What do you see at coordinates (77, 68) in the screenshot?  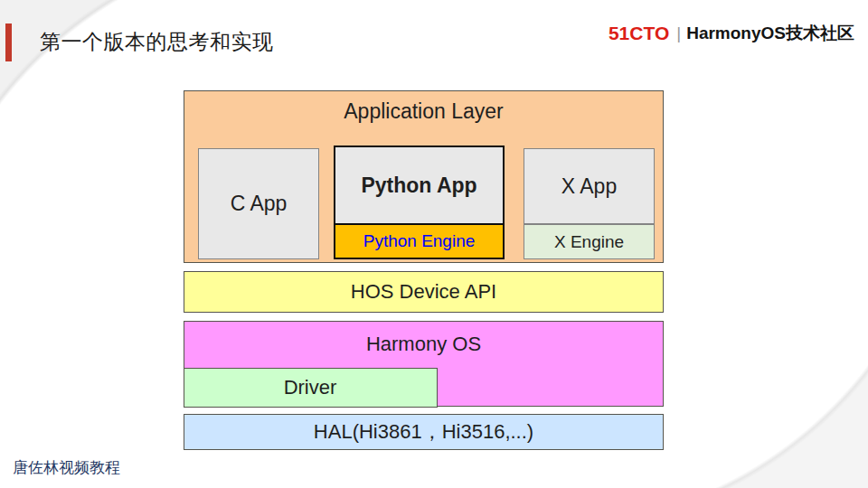 I see `corner-decoration-top-left` at bounding box center [77, 68].